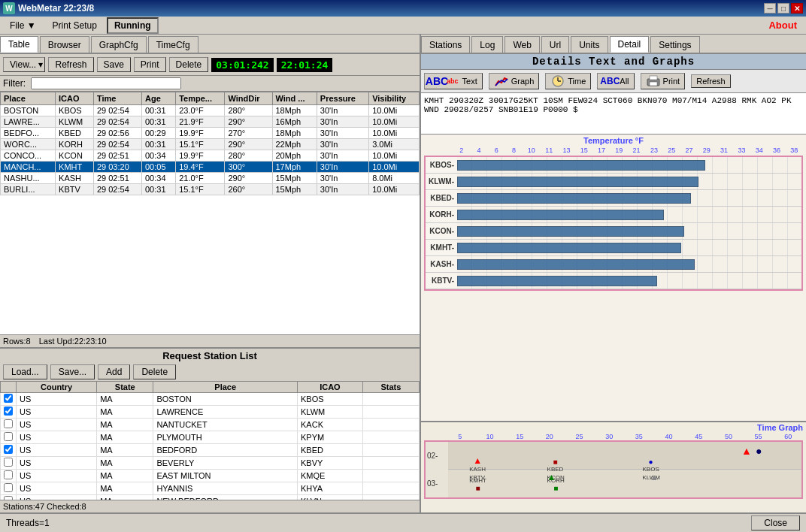  I want to click on maximize-button: □, so click(783, 8).